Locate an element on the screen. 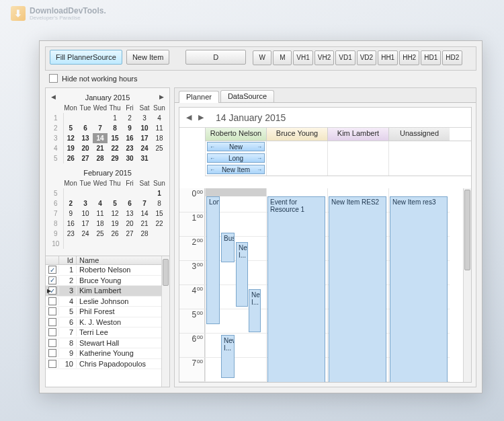 This screenshot has width=504, height=421. calendar-day: 9 is located at coordinates (71, 214).